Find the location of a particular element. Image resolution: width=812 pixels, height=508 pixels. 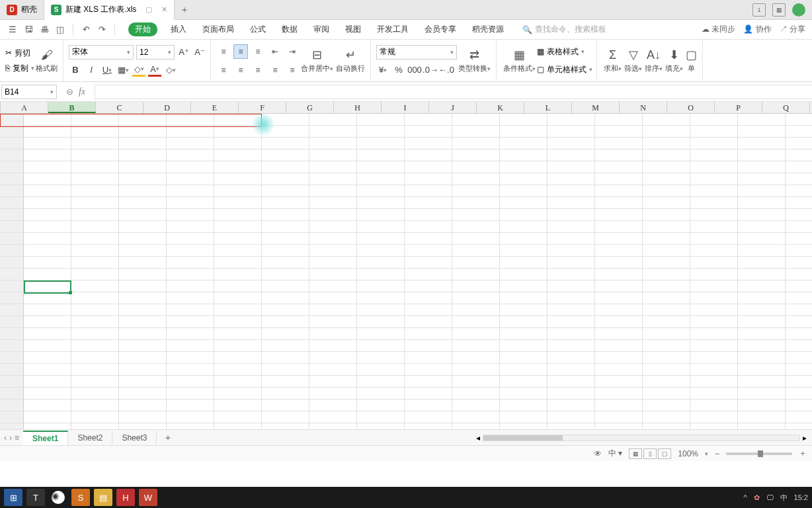

sheet-tab-3: Sheet3 is located at coordinates (135, 438).